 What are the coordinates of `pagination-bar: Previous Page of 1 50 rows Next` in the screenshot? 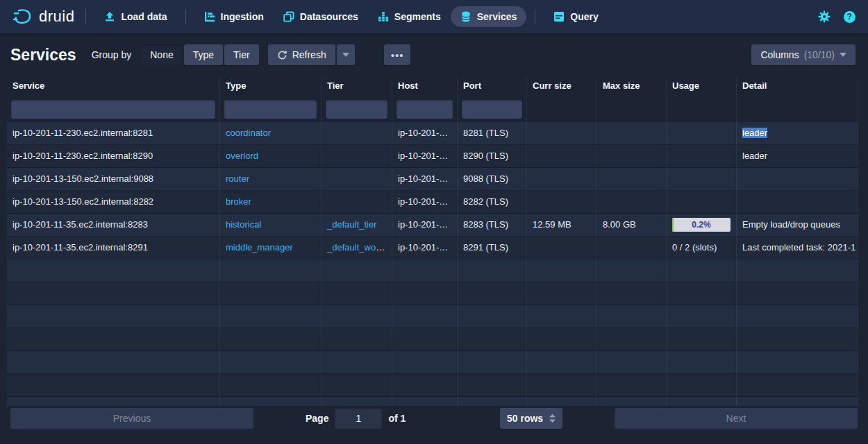 It's located at (434, 419).